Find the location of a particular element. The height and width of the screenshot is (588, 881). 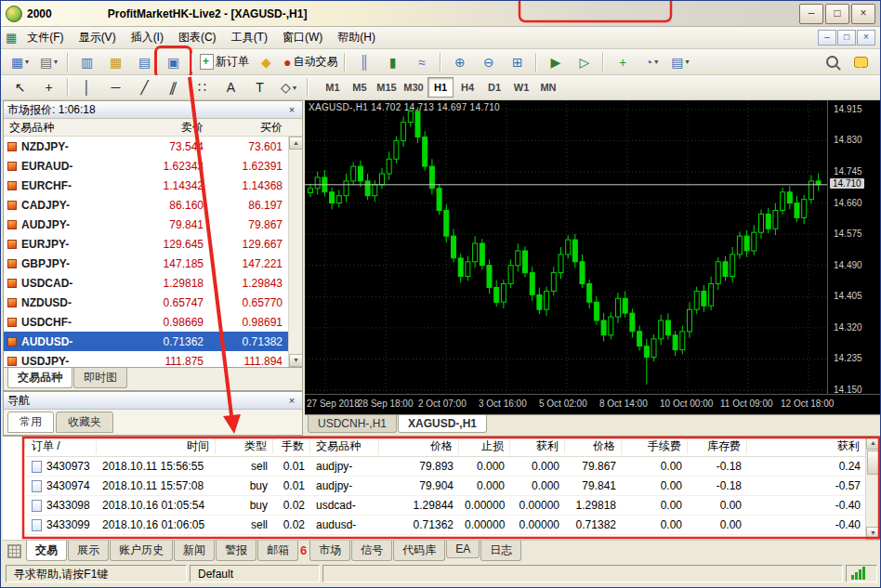

market-watch-tab-0: 交易品种 is located at coordinates (40, 378).